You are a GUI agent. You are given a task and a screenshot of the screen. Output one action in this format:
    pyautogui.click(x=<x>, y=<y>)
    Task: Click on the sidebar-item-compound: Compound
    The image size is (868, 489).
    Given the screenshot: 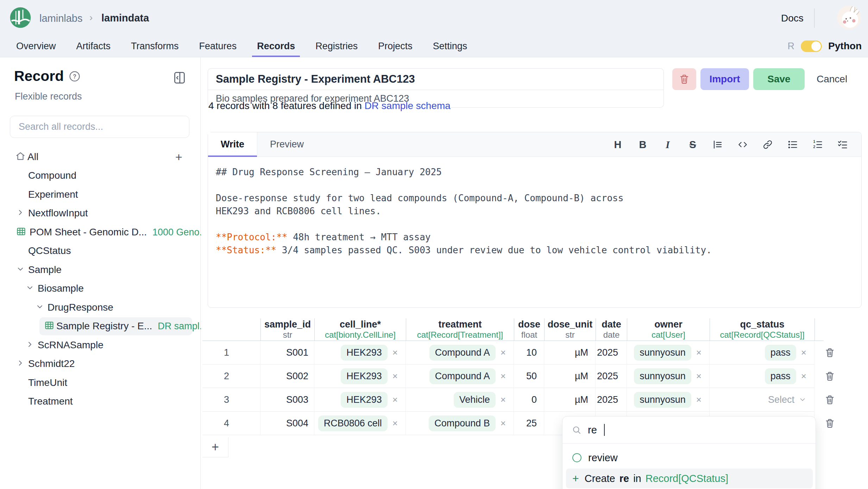 What is the action you would take?
    pyautogui.click(x=99, y=176)
    